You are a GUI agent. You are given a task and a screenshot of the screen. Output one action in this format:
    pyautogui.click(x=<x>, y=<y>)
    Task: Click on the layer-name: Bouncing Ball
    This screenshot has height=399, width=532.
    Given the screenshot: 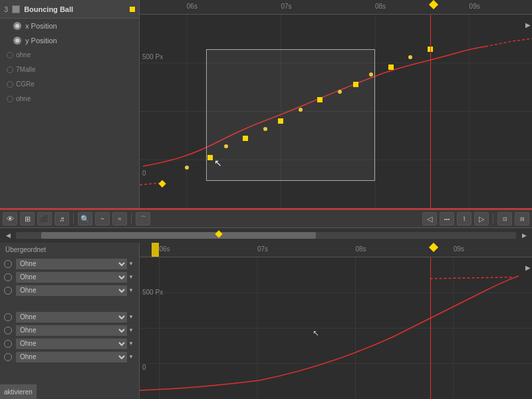 What is the action you would take?
    pyautogui.click(x=49, y=9)
    